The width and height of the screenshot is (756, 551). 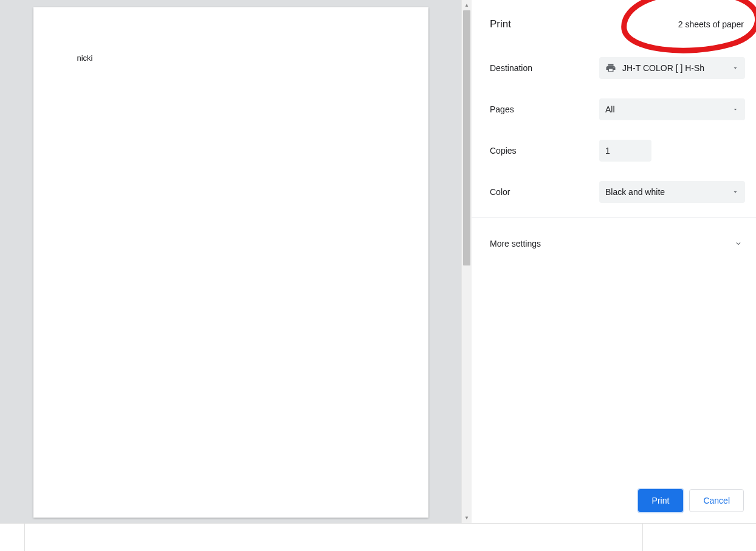 I want to click on settings-header: Print 2 sheets of paper, so click(x=614, y=24).